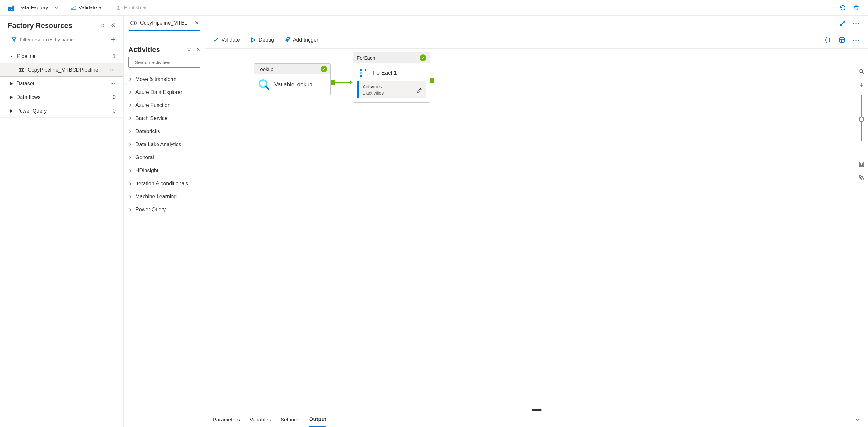 This screenshot has height=427, width=868. What do you see at coordinates (861, 165) in the screenshot?
I see `fit-screen-button` at bounding box center [861, 165].